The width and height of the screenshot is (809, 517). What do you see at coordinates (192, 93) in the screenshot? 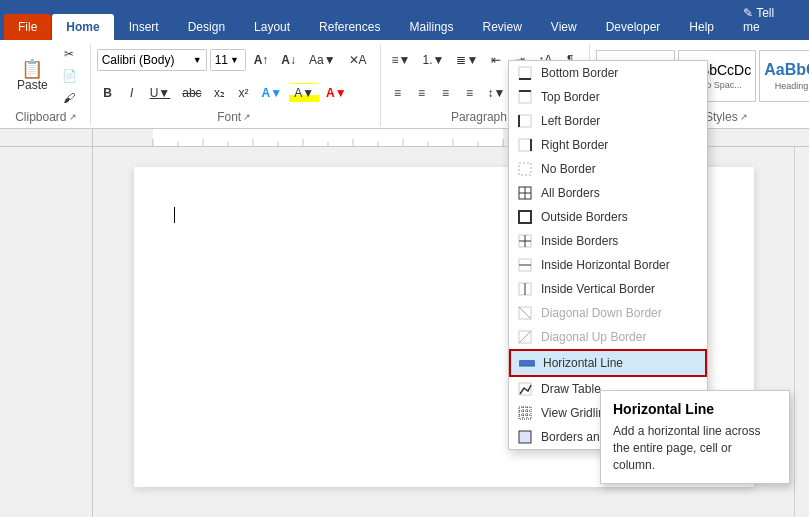
I see `strikethrough-button: abc` at bounding box center [192, 93].